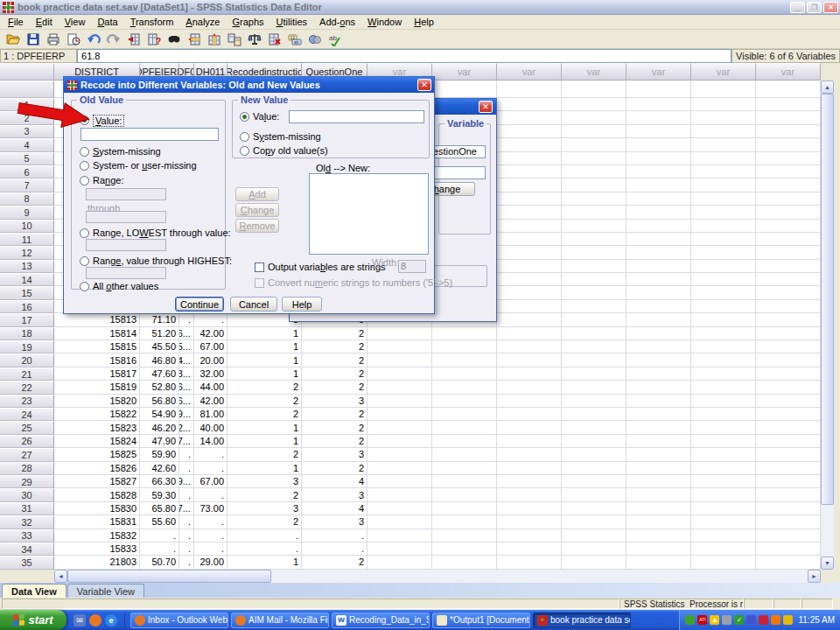 The height and width of the screenshot is (630, 840). I want to click on output-dialog-close-icon: ✕, so click(486, 107).